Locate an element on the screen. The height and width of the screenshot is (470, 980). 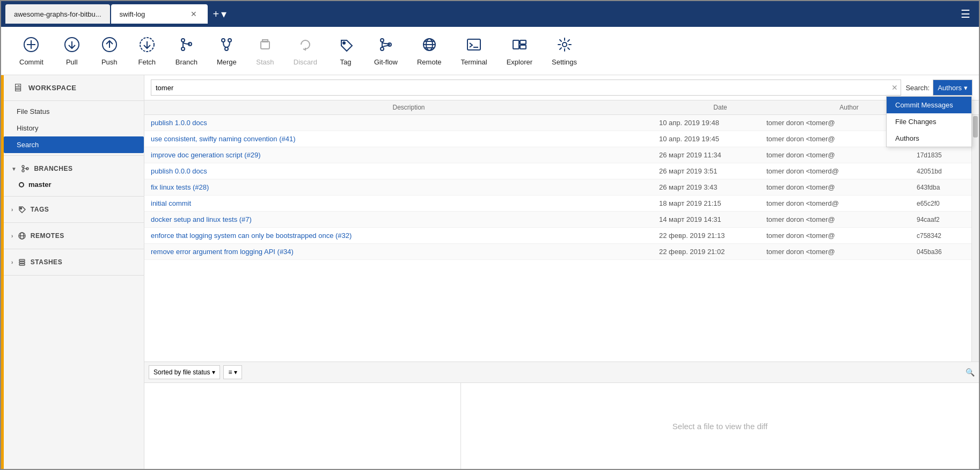
commit-description: docker setup and linux tests (#7) is located at coordinates (405, 219).